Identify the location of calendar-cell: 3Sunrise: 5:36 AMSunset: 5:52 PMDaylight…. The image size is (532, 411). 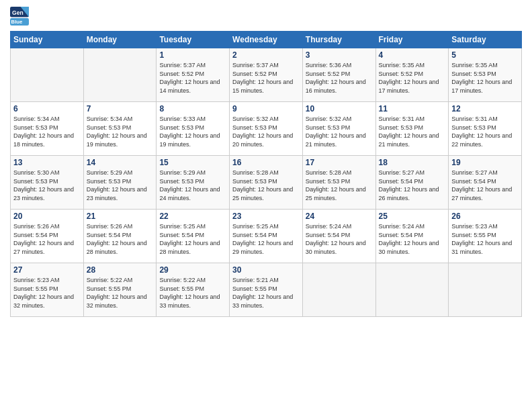
(339, 75).